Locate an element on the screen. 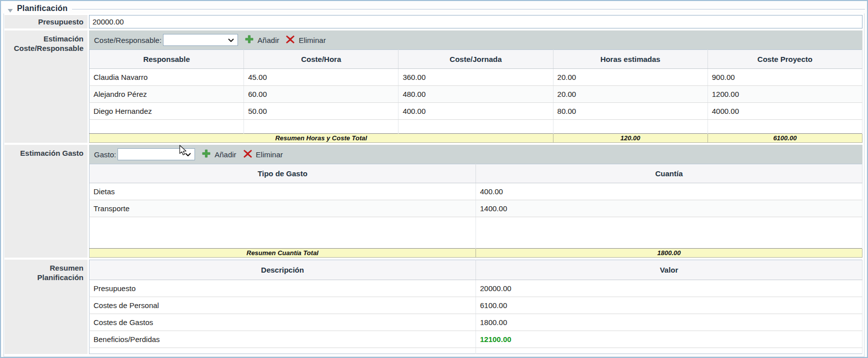 The width and height of the screenshot is (868, 358). legend-rule is located at coordinates (468, 9).